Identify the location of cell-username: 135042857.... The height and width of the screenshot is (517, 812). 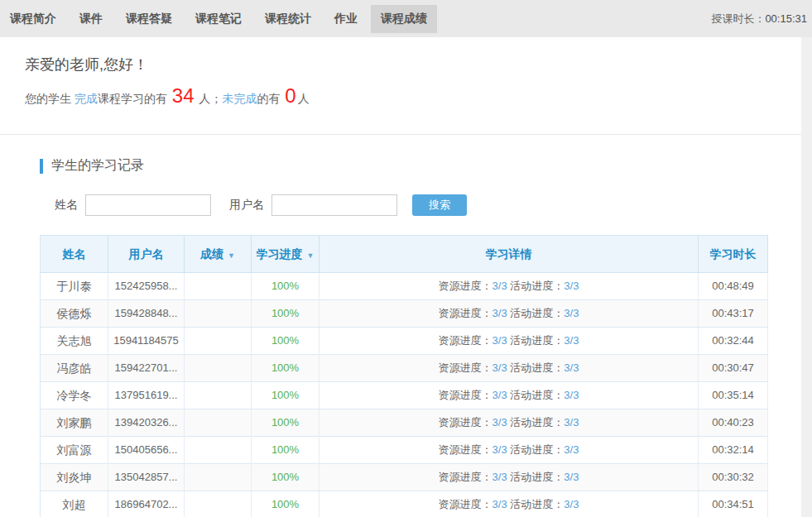
(147, 478).